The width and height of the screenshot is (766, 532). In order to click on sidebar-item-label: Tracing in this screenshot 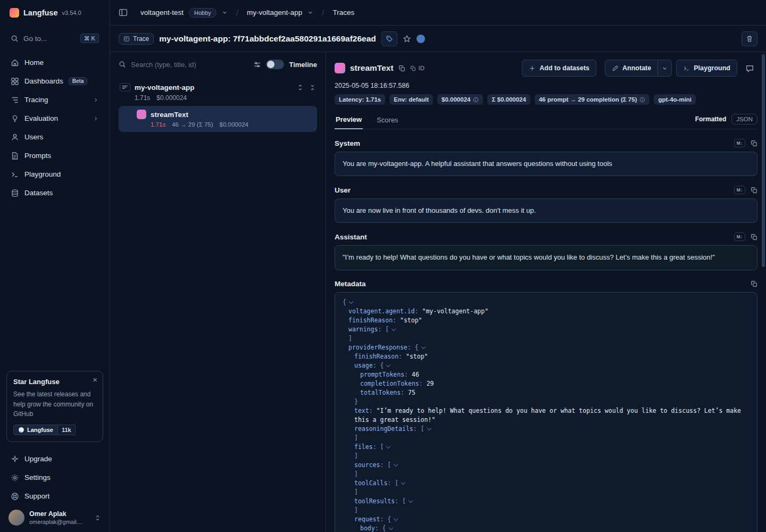, I will do `click(36, 100)`.